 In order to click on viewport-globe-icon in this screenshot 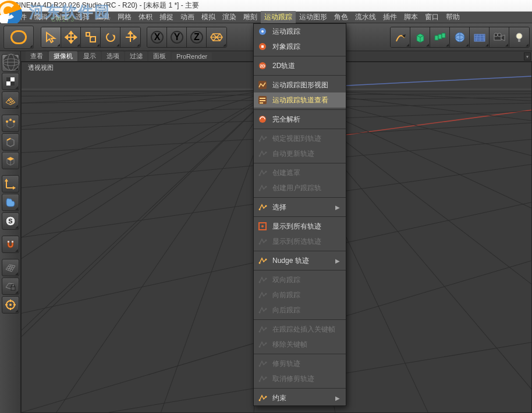, I will do `click(11, 62)`.